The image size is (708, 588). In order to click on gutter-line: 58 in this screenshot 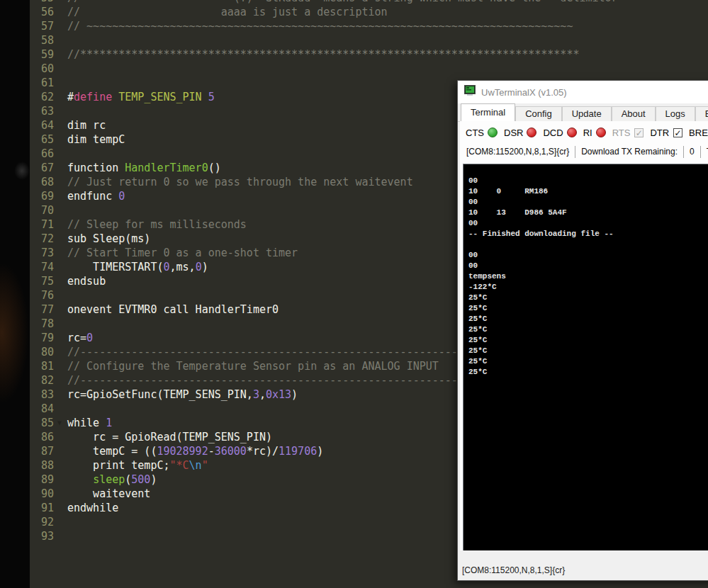, I will do `click(47, 40)`.